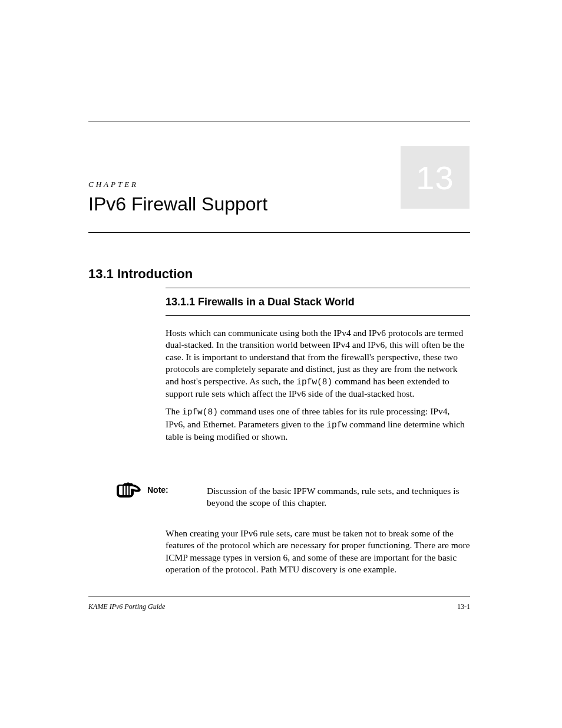  What do you see at coordinates (260, 302) in the screenshot?
I see `section-subheading: 13.1.1 Firewalls in a Dual Stack World` at bounding box center [260, 302].